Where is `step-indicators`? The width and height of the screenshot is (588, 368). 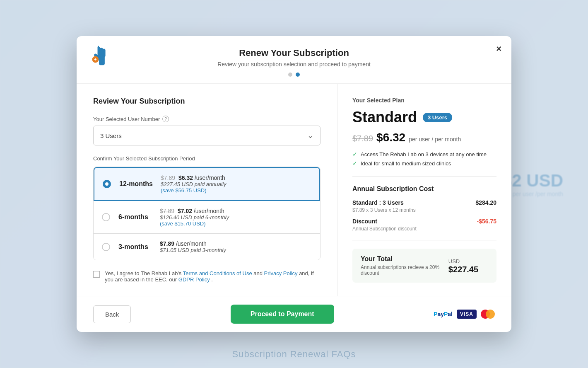
step-indicators is located at coordinates (294, 75).